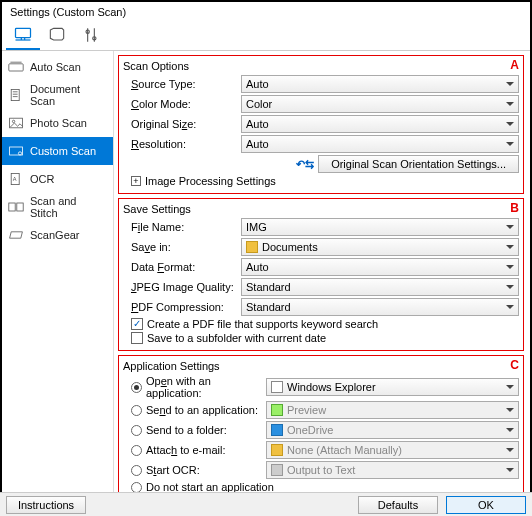 The image size is (532, 516). I want to click on section-letter-a: A, so click(514, 65).